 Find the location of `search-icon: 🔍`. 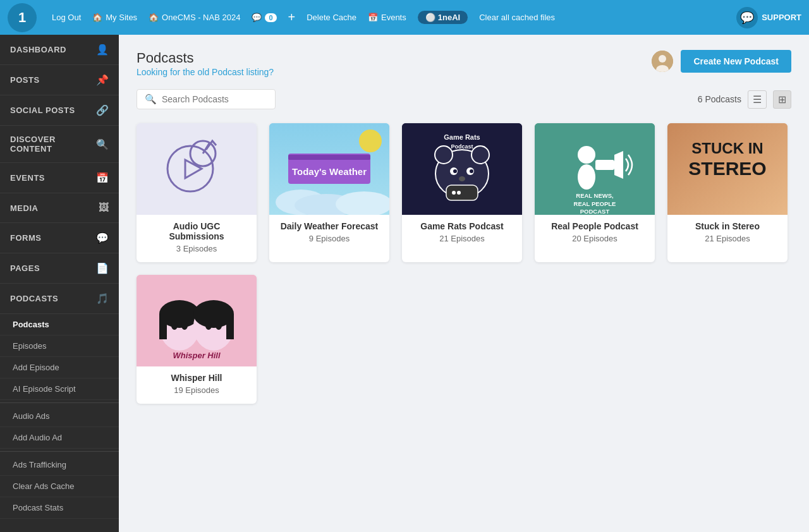

search-icon: 🔍 is located at coordinates (150, 99).